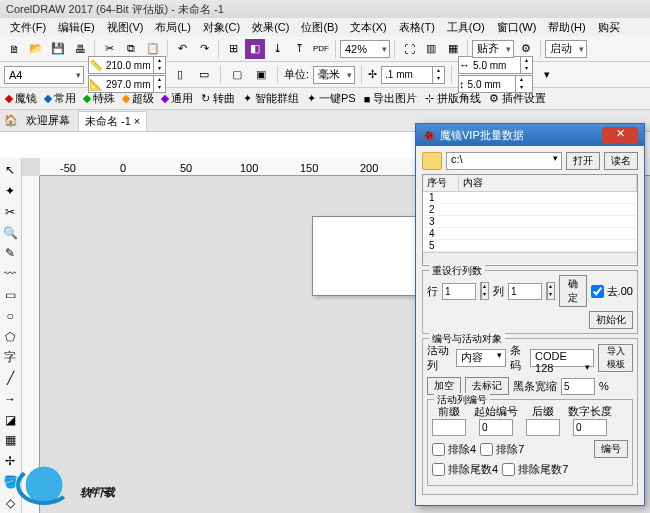 The image size is (650, 513). What do you see at coordinates (616, 358) in the screenshot?
I see `import-template-button: 导入模板` at bounding box center [616, 358].